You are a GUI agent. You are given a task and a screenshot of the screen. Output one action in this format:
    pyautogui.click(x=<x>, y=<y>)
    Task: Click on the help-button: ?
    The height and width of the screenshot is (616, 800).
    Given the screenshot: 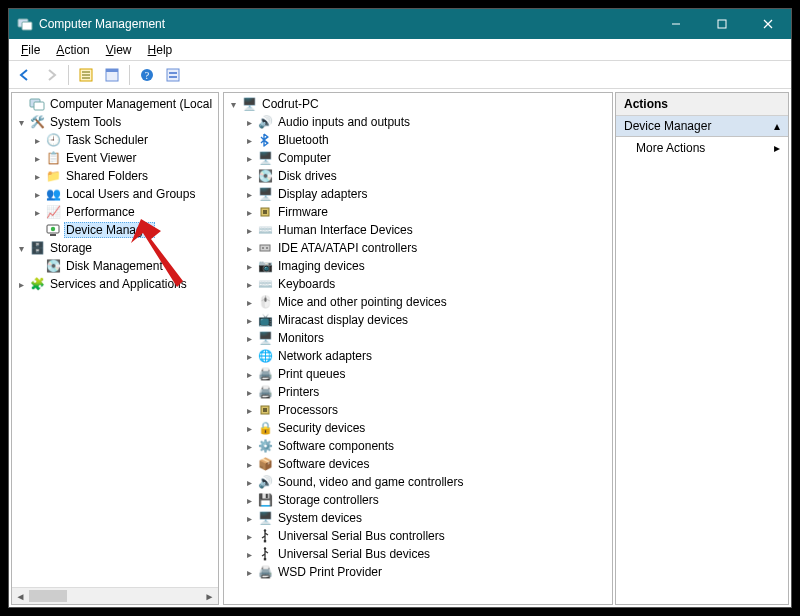 What is the action you would take?
    pyautogui.click(x=147, y=75)
    